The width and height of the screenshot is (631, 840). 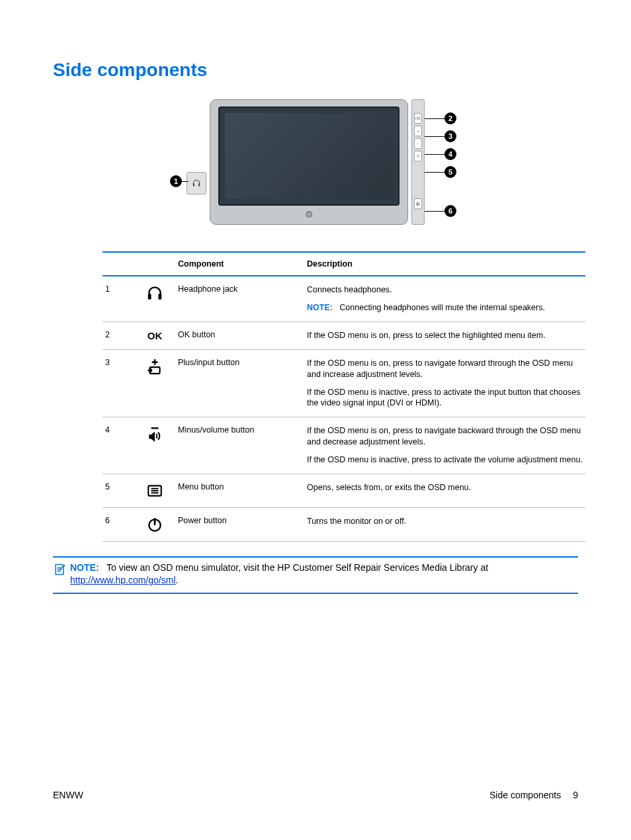 I want to click on page-footer: ENWW Side components 9, so click(x=316, y=795).